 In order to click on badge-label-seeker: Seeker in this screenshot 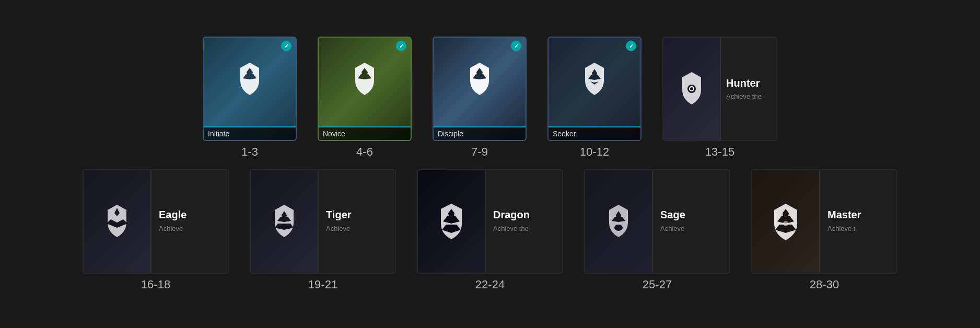, I will do `click(594, 133)`.